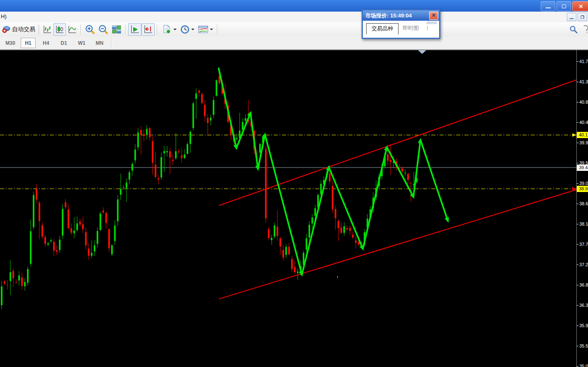 This screenshot has height=367, width=588. What do you see at coordinates (294, 17) in the screenshot?
I see `menu-row: H)` at bounding box center [294, 17].